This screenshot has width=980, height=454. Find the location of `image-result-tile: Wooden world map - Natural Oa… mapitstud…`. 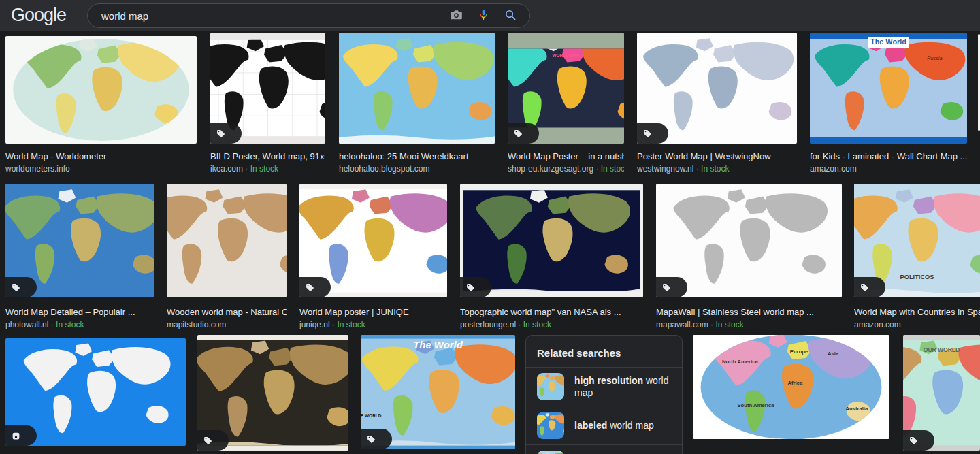

image-result-tile: Wooden world map - Natural Oa… mapitstud… is located at coordinates (227, 241).